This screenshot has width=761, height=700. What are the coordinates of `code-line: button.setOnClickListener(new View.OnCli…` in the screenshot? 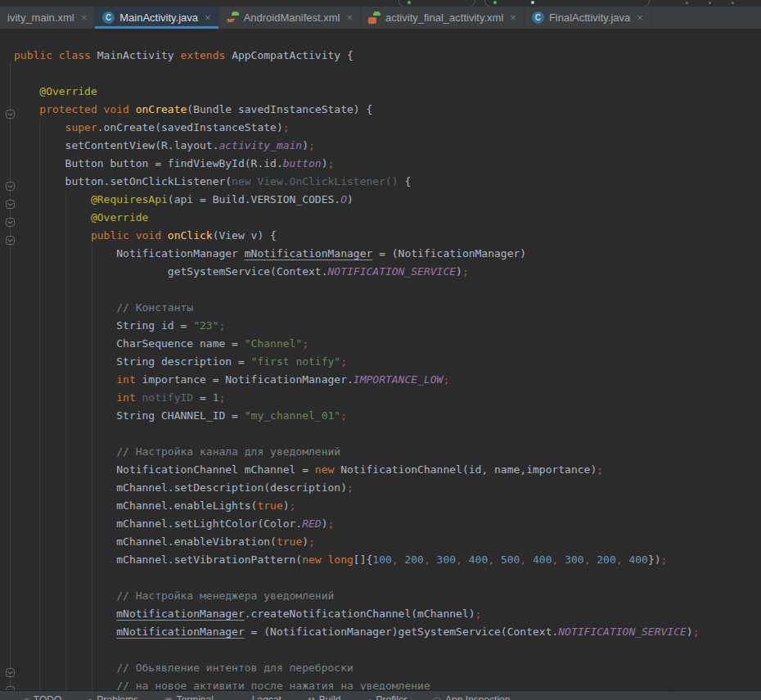 It's located at (388, 182).